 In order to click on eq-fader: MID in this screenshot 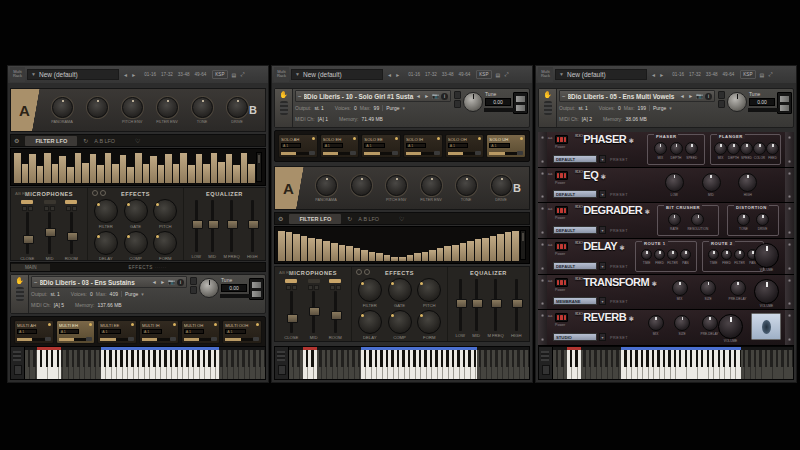, I will do `click(212, 230)`.